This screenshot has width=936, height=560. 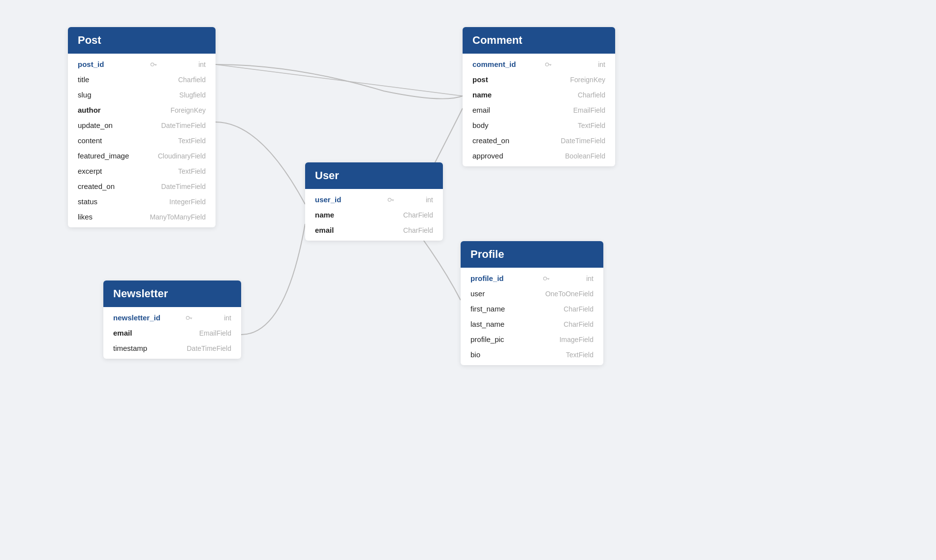 I want to click on field-name: featured_image, so click(x=110, y=156).